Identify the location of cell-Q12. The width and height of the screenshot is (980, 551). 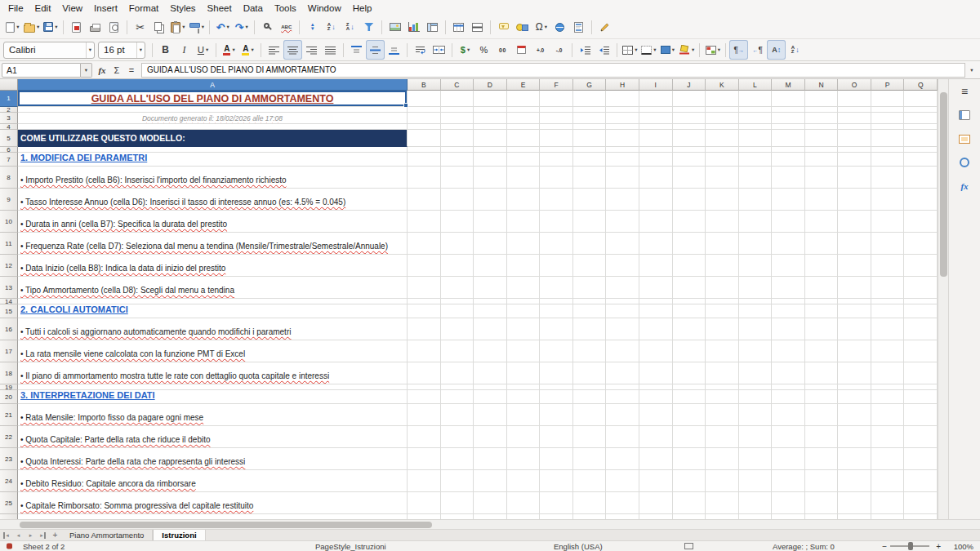
(921, 266).